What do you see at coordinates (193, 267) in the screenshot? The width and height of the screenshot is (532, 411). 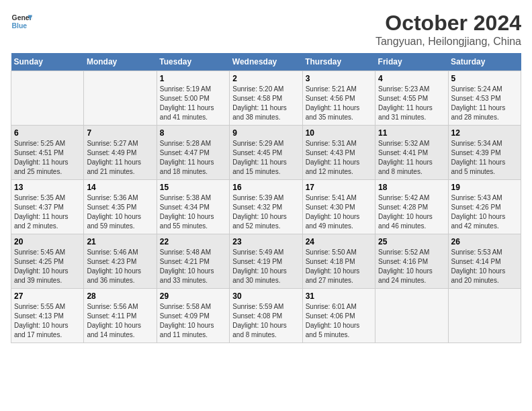 I see `day-info: Sunrise: 5:48 AM Sunset: 4:21 PM Dayligh…` at bounding box center [193, 267].